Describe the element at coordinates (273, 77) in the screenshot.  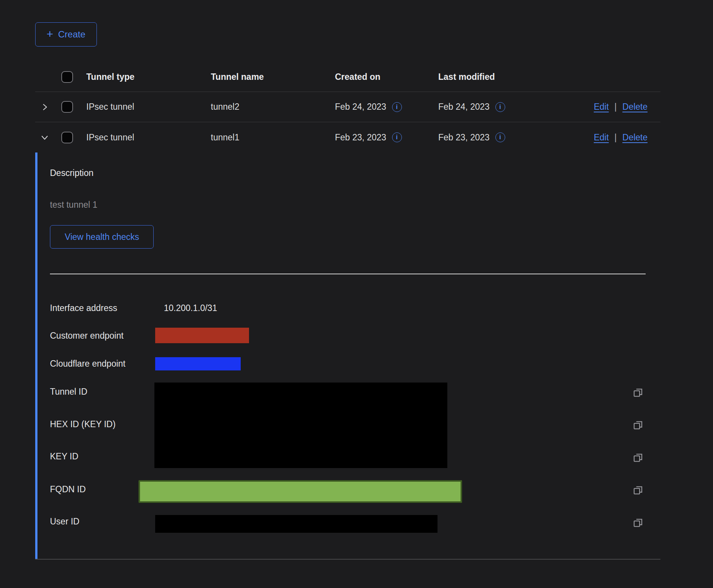
I see `header-tunnel-name: Tunnel name` at that location.